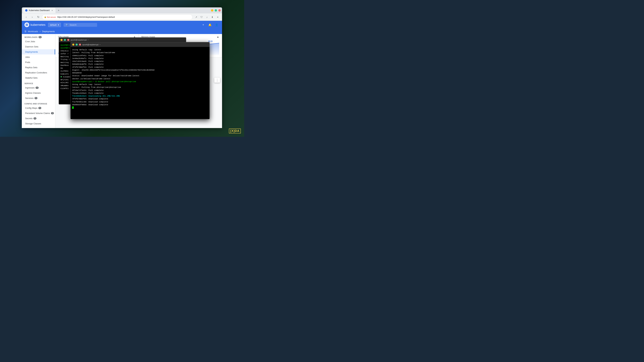 The image size is (644, 362). Describe the element at coordinates (80, 25) in the screenshot. I see `search-bar: 🔍 Search` at that location.